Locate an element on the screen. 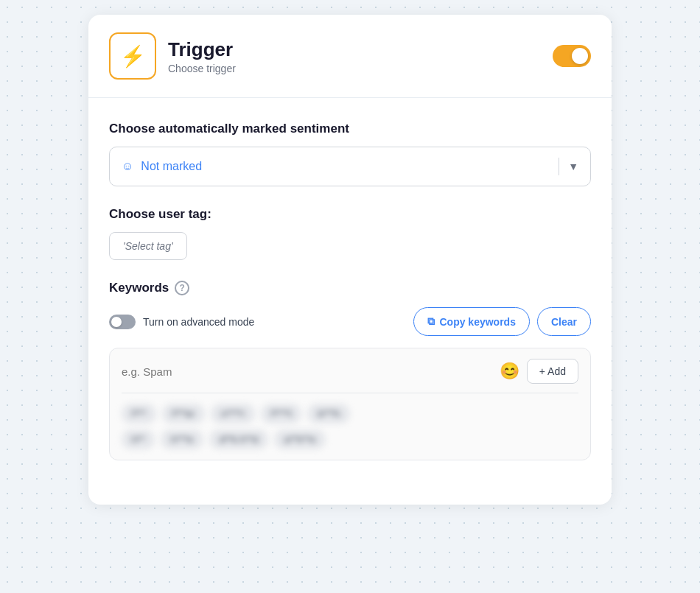  dropdown-left: ☺ Not marked is located at coordinates (162, 166).